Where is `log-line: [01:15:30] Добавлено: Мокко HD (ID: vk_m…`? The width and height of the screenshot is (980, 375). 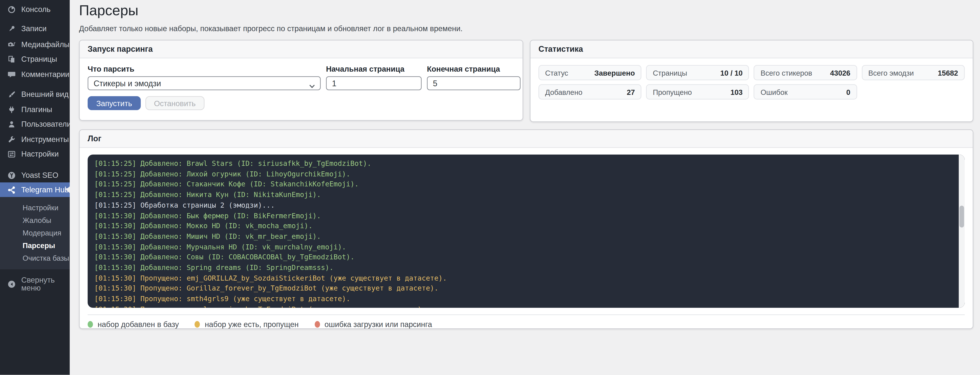
log-line: [01:15:30] Добавлено: Мокко HD (ID: vk_m… is located at coordinates (526, 226).